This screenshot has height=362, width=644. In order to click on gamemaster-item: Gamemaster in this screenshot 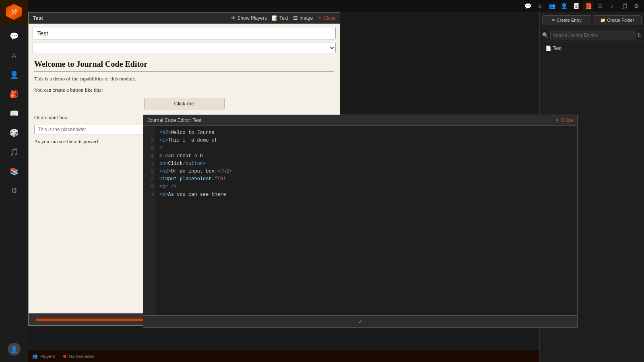, I will do `click(79, 356)`.